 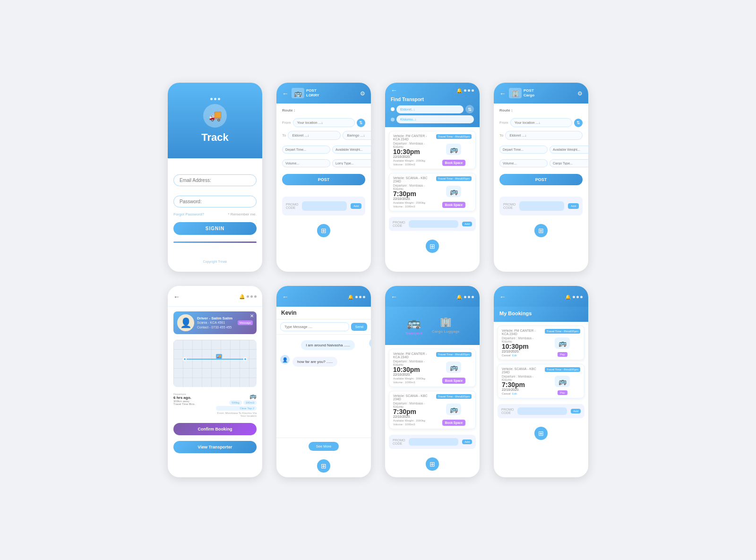 I want to click on add2-btn: Add, so click(x=467, y=224).